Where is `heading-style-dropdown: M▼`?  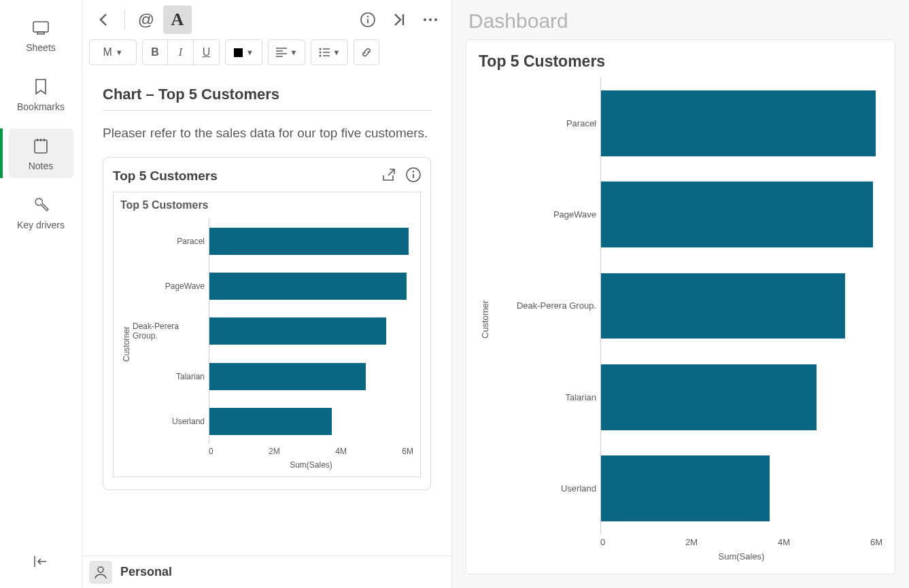 heading-style-dropdown: M▼ is located at coordinates (113, 52).